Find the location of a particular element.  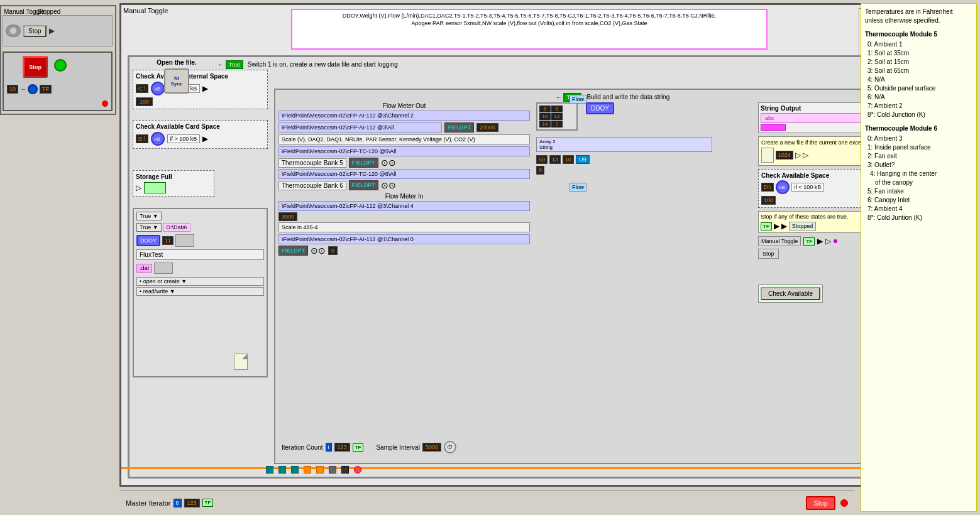

dat-row: .dat is located at coordinates (200, 268).